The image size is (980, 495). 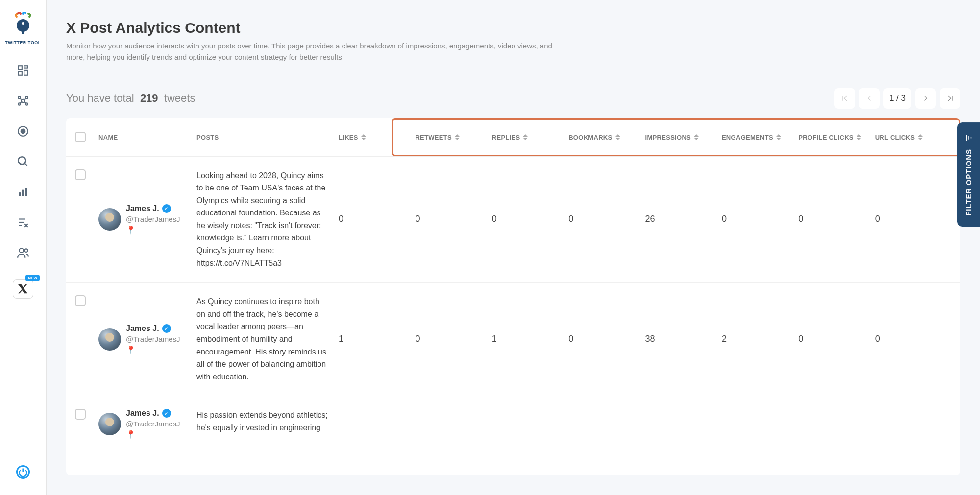 I want to click on col-engagements: ENGAGEMENTS, so click(x=760, y=137).